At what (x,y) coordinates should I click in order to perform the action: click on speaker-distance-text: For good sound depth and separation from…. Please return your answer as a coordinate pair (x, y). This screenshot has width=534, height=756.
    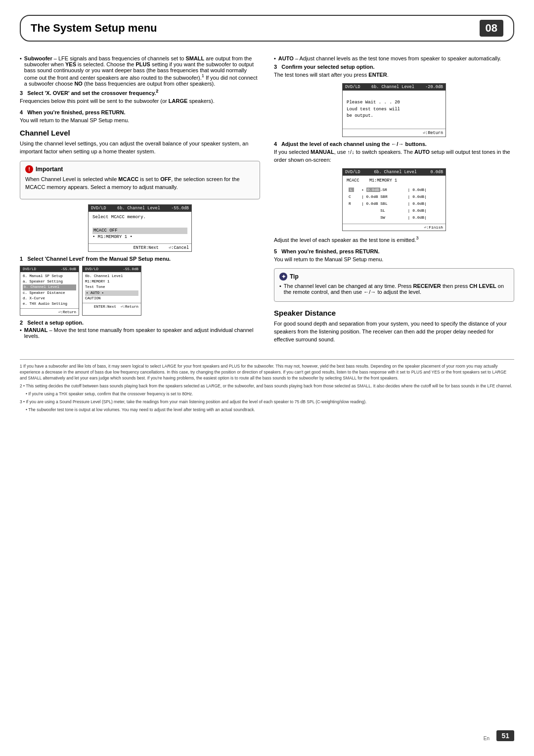
    Looking at the image, I should click on (394, 332).